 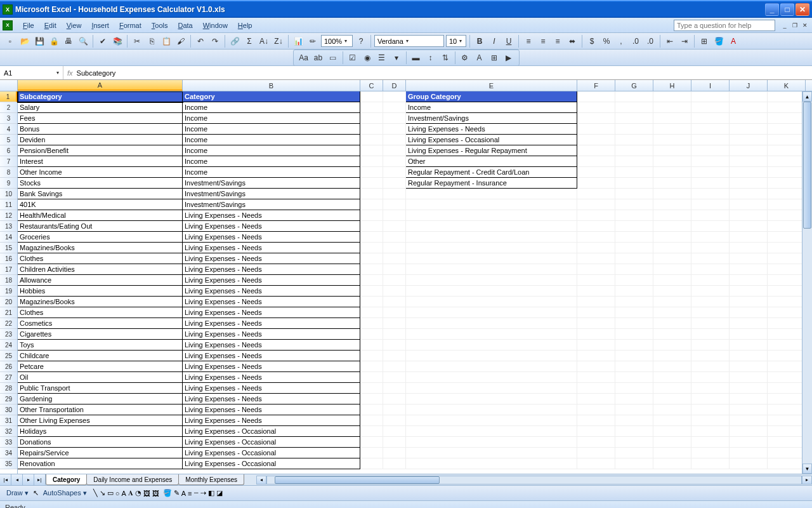 What do you see at coordinates (710, 389) in the screenshot?
I see `cell-I28` at bounding box center [710, 389].